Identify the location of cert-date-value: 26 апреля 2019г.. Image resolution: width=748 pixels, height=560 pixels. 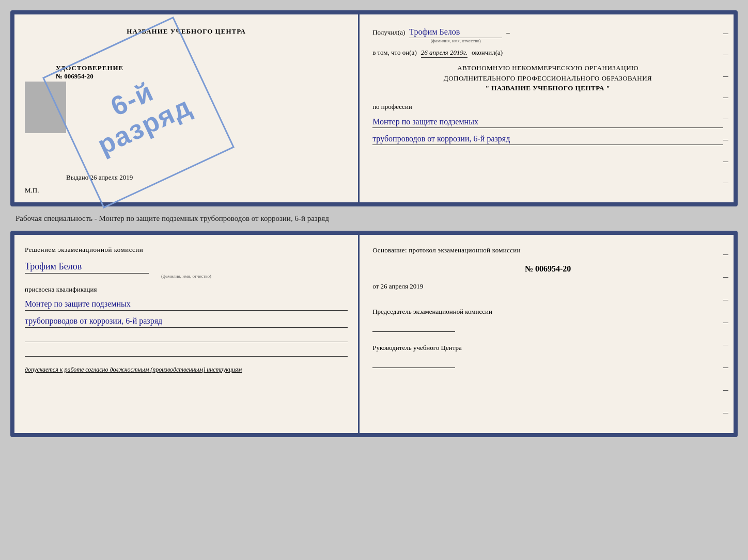
(444, 53).